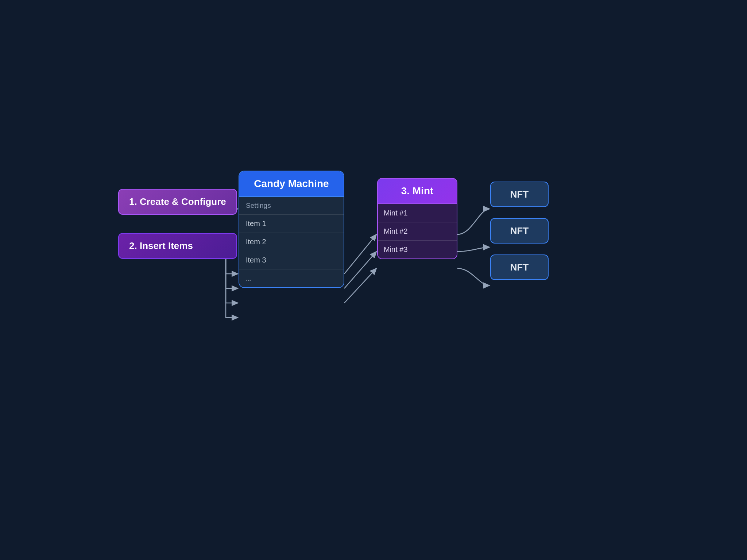 The height and width of the screenshot is (560, 747). I want to click on mint-row-3: Mint #3, so click(417, 249).